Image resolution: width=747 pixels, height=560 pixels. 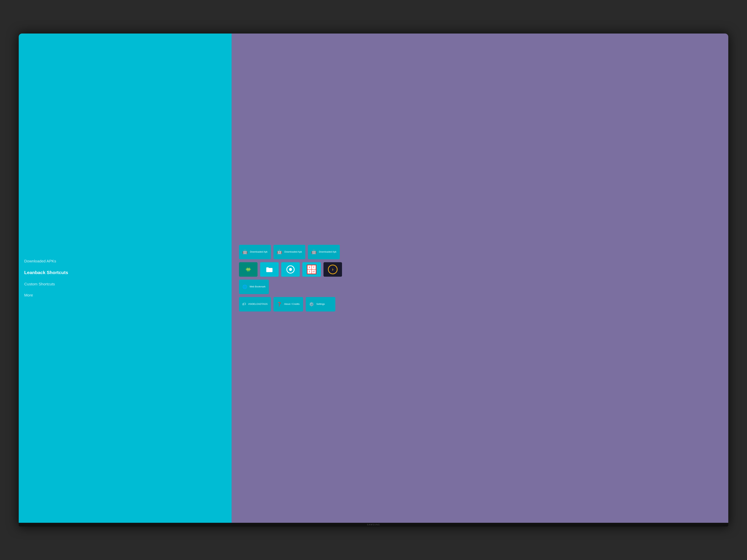 What do you see at coordinates (320, 304) in the screenshot?
I see `tile-settings: ⚙️ Settings` at bounding box center [320, 304].